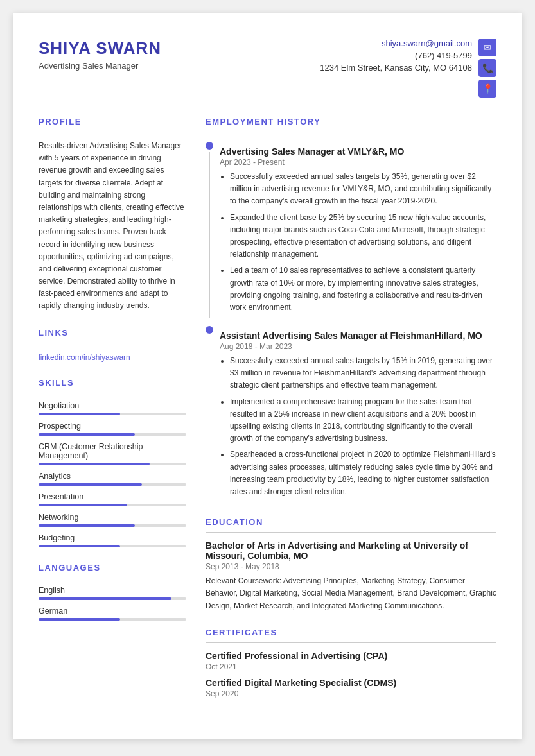  What do you see at coordinates (112, 343) in the screenshot?
I see `links-divider` at bounding box center [112, 343].